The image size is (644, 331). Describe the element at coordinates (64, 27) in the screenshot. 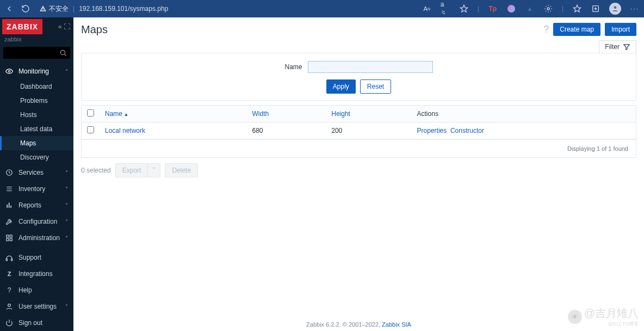

I see `sidebar-collapse: « ⛶` at that location.